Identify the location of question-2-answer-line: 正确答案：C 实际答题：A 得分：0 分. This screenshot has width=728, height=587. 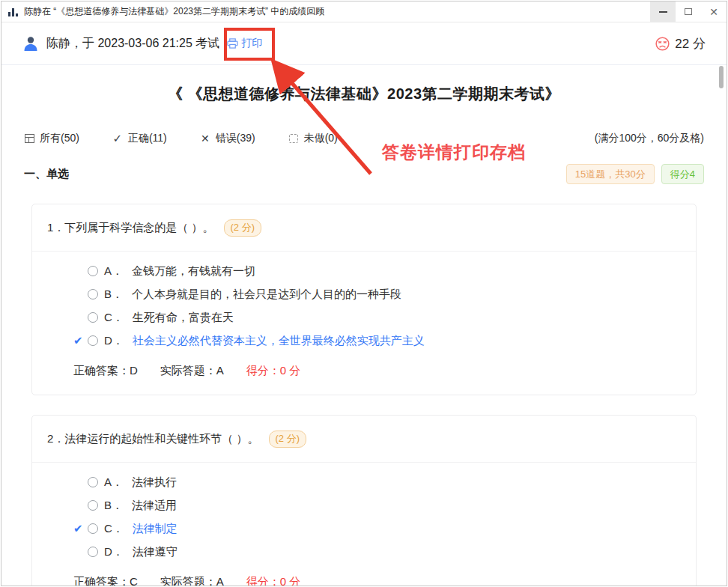
(364, 576).